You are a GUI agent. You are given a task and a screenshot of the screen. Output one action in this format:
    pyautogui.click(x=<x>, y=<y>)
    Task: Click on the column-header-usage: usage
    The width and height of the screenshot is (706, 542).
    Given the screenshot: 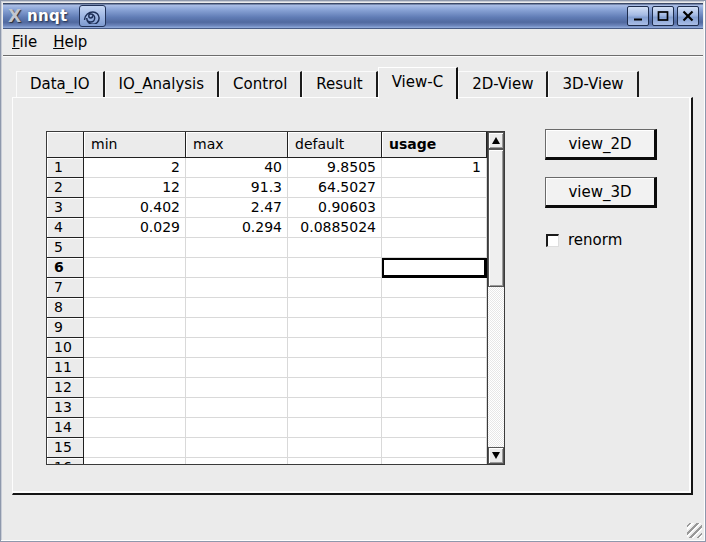 What is the action you would take?
    pyautogui.click(x=434, y=145)
    